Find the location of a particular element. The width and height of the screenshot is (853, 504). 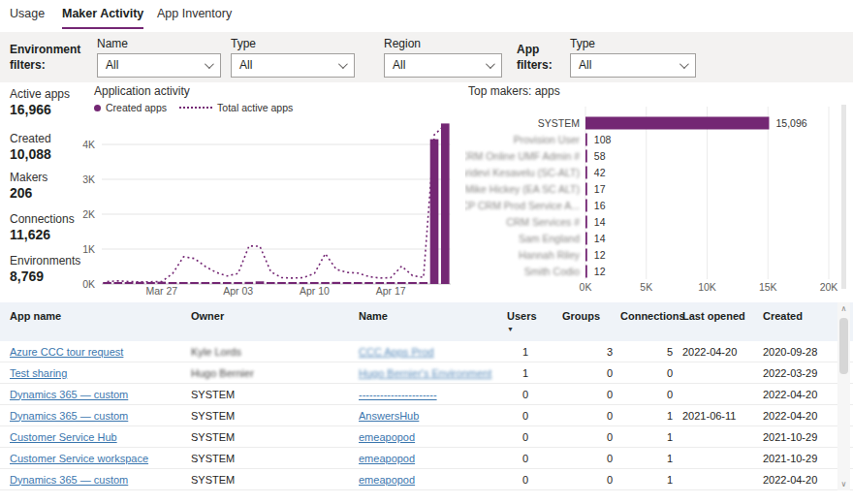

app-name-link: Customer Service Hub is located at coordinates (64, 437).